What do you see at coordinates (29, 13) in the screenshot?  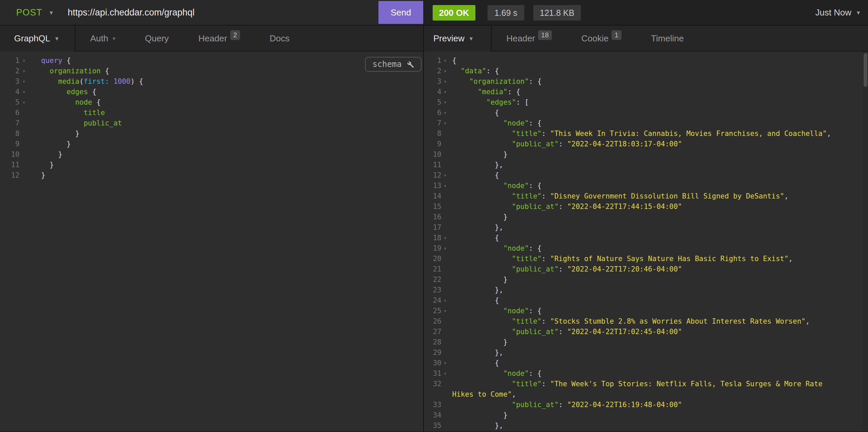 I see `method-dropdown: POST` at bounding box center [29, 13].